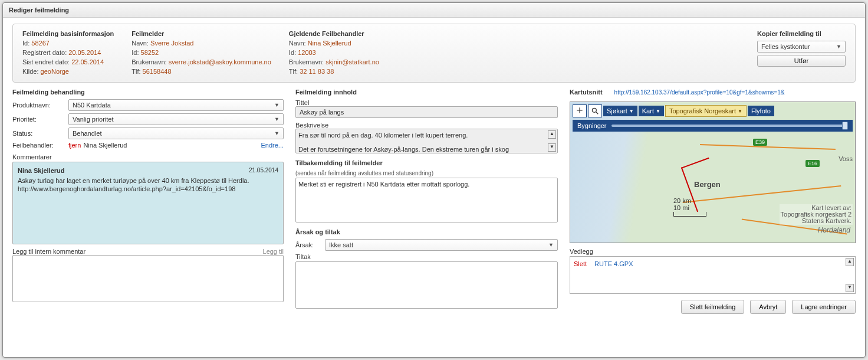  What do you see at coordinates (26, 43) in the screenshot?
I see `basis-id-label: Id:` at bounding box center [26, 43].